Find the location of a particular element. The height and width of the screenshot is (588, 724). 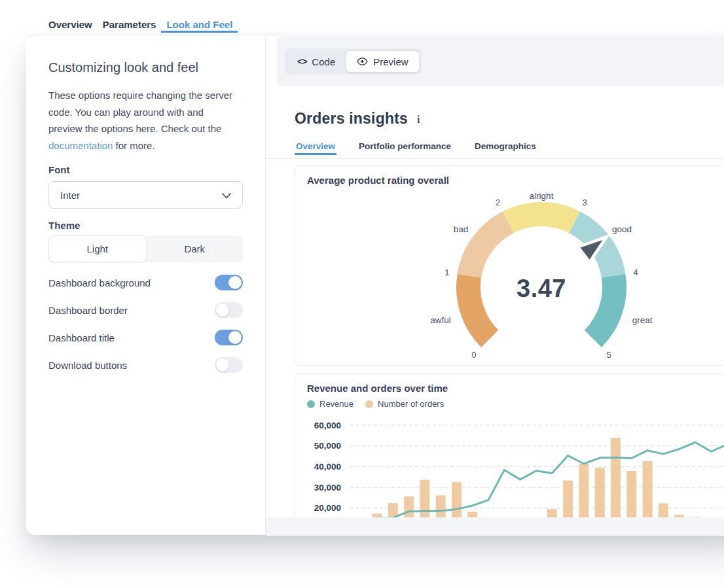

legend-item-number-of-orders: Number of orders is located at coordinates (405, 404).